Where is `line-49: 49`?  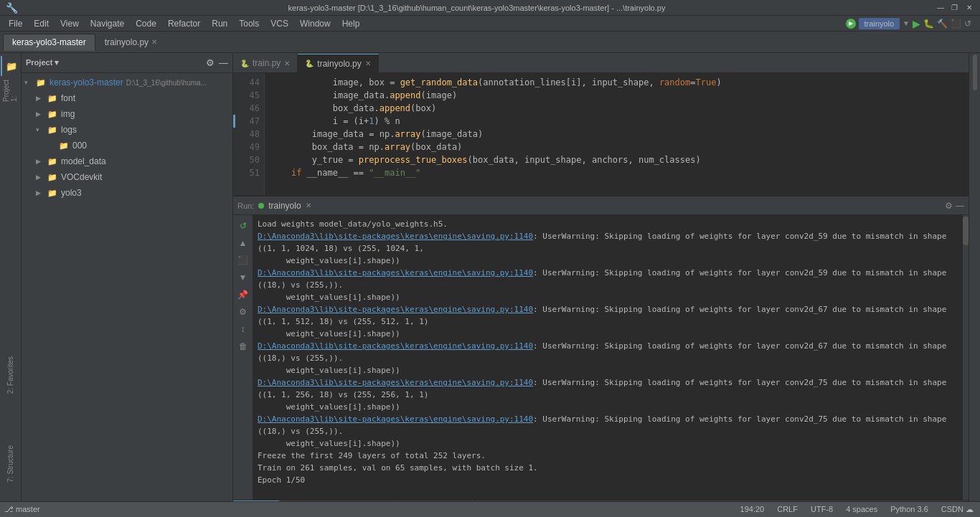
line-49: 49 is located at coordinates (248, 147).